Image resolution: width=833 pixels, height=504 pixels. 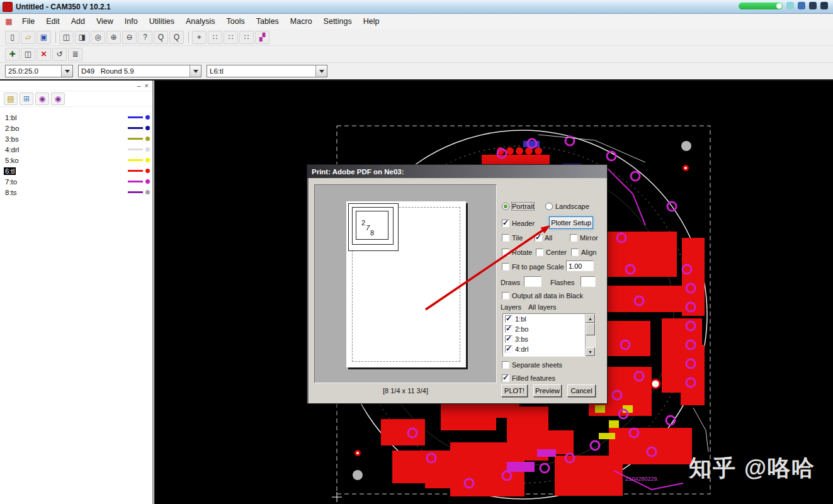 What do you see at coordinates (548, 296) in the screenshot?
I see `output-black-label: Output all data in Black` at bounding box center [548, 296].